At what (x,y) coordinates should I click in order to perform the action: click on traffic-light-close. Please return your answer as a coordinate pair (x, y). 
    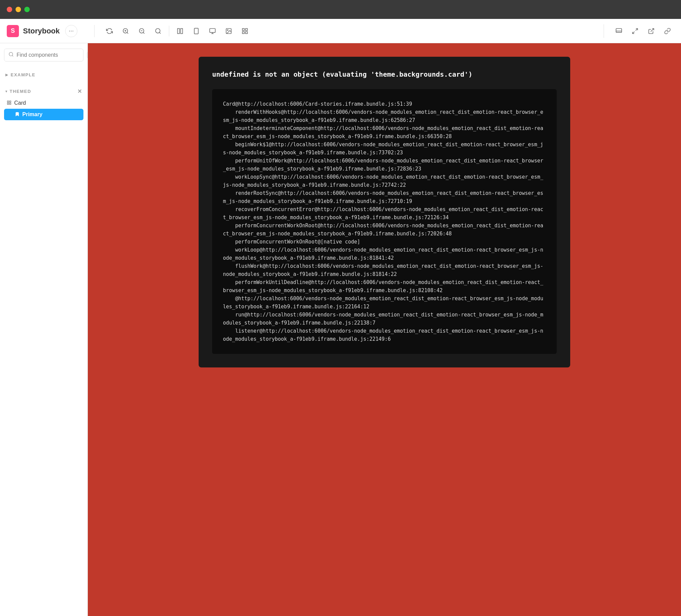
    Looking at the image, I should click on (9, 9).